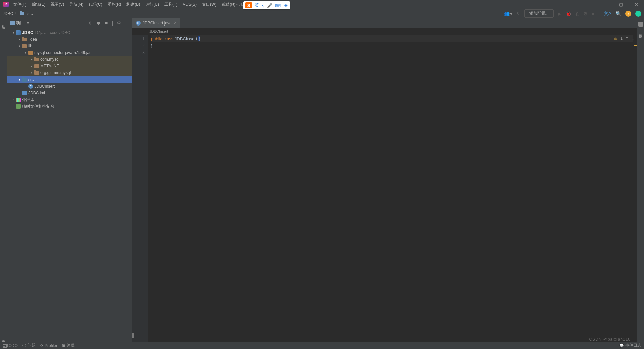 The width and height of the screenshot is (644, 349). What do you see at coordinates (99, 23) in the screenshot?
I see `expand-all-icon: ≑` at bounding box center [99, 23].